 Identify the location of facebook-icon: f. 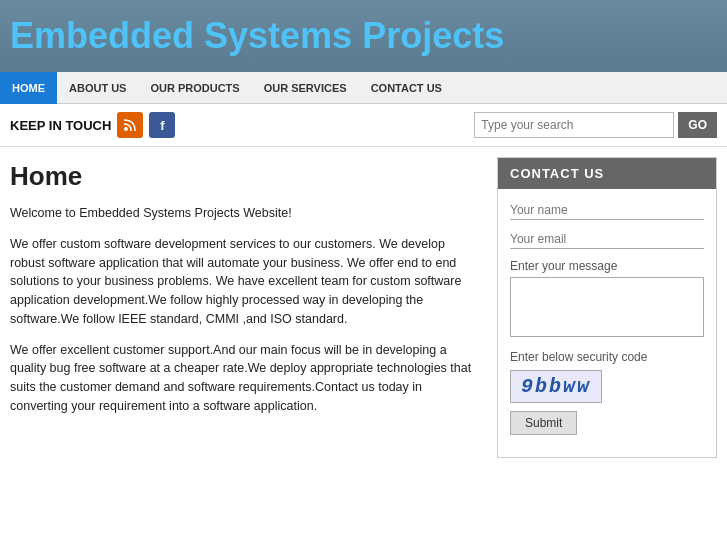
(162, 125).